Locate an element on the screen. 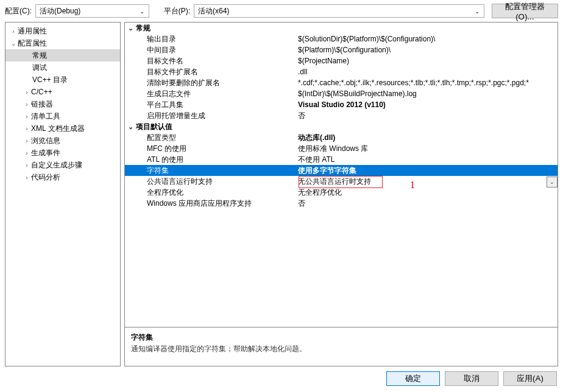 The image size is (563, 392). property-row: 目标文件名$(ProjectName) is located at coordinates (341, 61).